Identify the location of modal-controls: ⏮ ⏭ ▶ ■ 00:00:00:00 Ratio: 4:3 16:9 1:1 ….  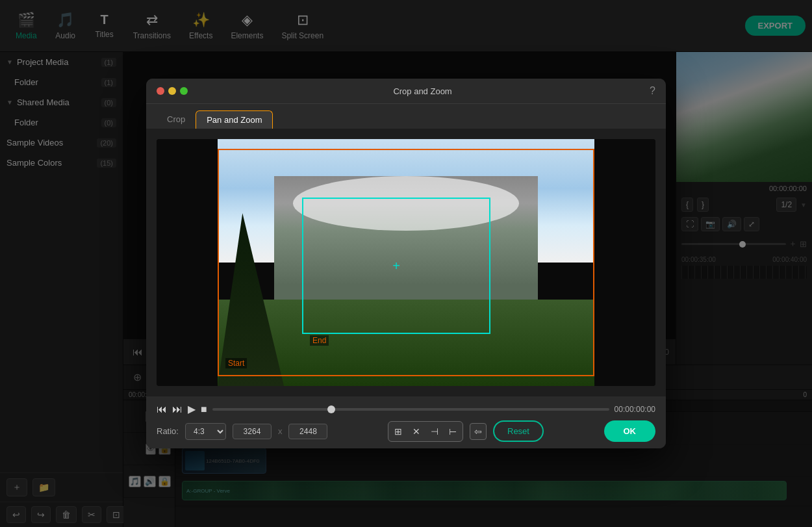
(406, 422).